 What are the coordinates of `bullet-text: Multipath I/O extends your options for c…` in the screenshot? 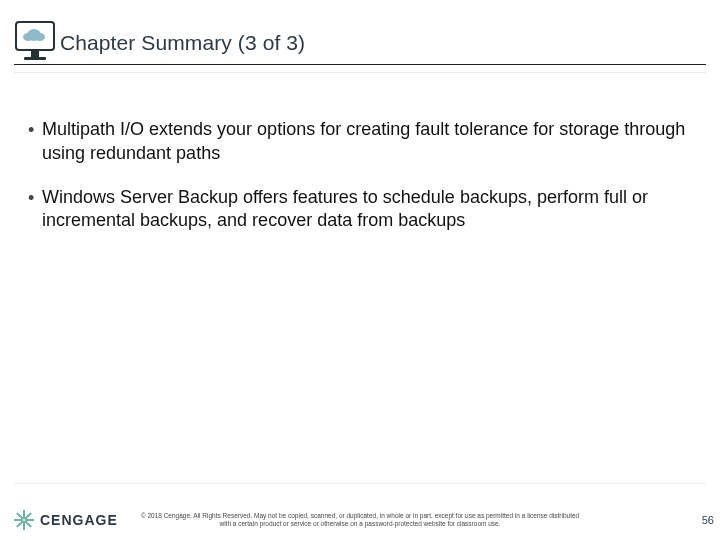 It's located at (367, 142).